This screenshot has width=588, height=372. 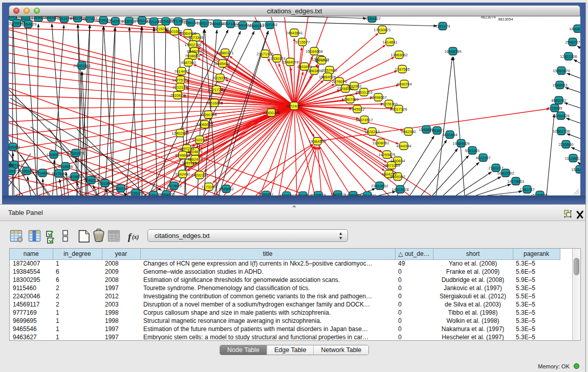 I want to click on svg-text: 2255500, so click(x=566, y=144).